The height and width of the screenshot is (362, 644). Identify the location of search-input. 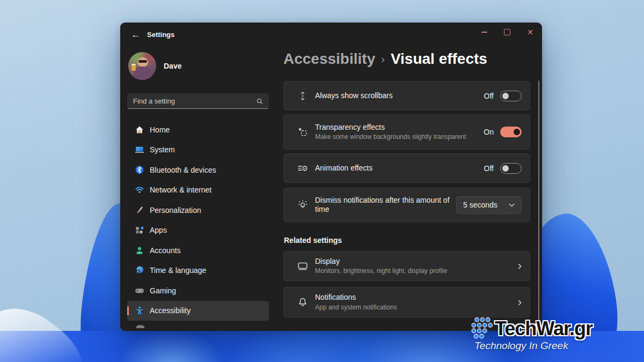
(192, 101).